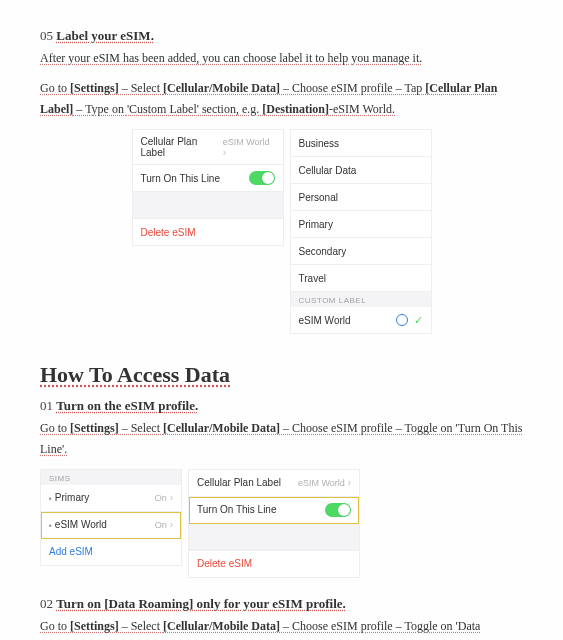 The height and width of the screenshot is (640, 563). Describe the element at coordinates (72, 498) in the screenshot. I see `sim-label: Primary` at that location.